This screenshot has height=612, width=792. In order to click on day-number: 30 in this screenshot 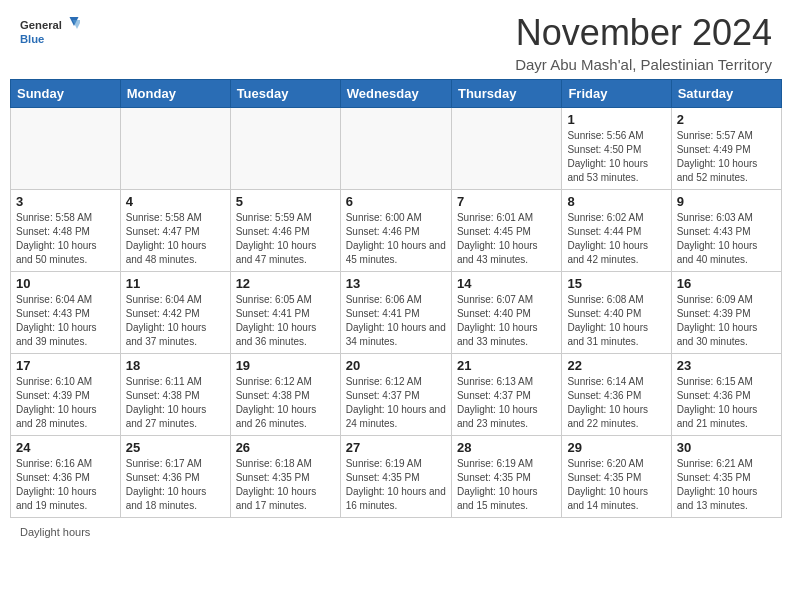, I will do `click(726, 448)`.